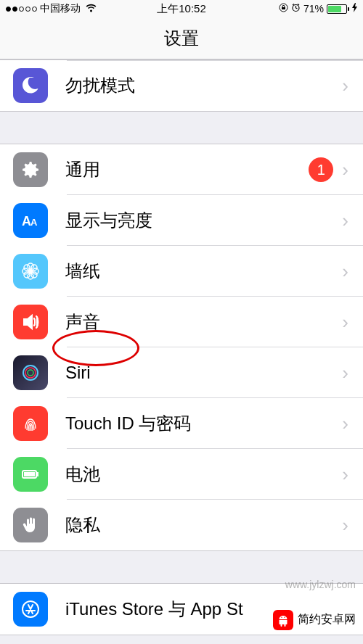 Image resolution: width=363 pixels, height=644 pixels. Describe the element at coordinates (182, 424) in the screenshot. I see `row-touch-id: Touch ID 与密码 ›` at that location.